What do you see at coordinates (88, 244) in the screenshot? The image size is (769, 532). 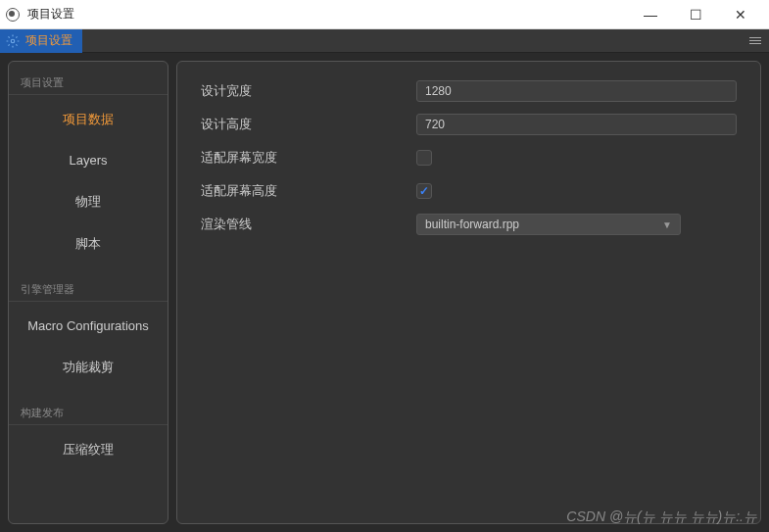 I see `sidebar-item-script: 脚本` at bounding box center [88, 244].